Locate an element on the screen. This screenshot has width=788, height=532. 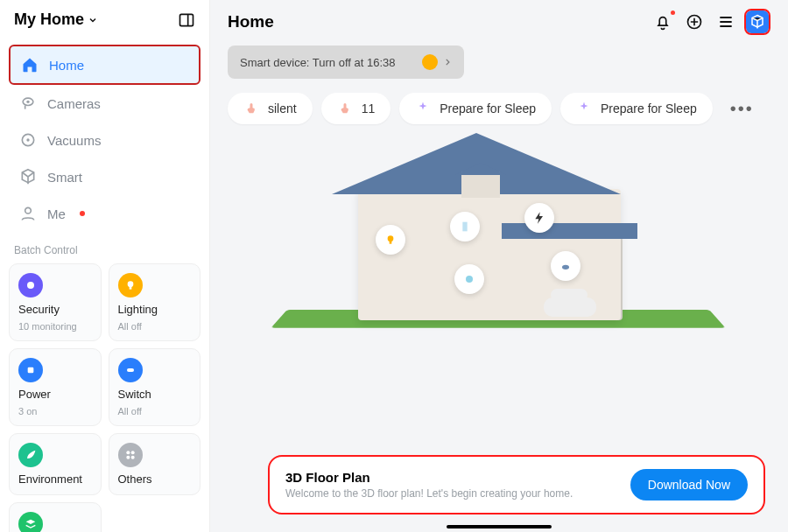
batch-grid: Security 10 monitoring Lighting All off … is located at coordinates (105, 397).